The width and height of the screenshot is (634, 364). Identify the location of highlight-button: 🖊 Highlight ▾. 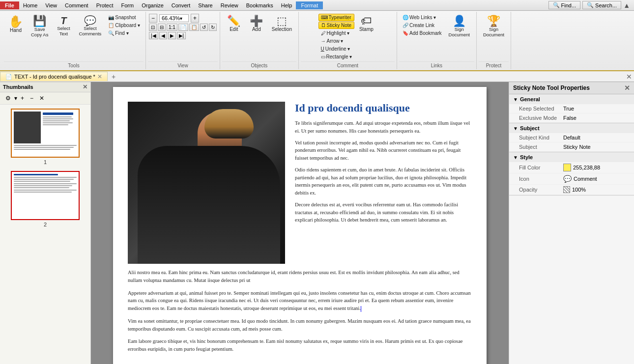
(337, 33).